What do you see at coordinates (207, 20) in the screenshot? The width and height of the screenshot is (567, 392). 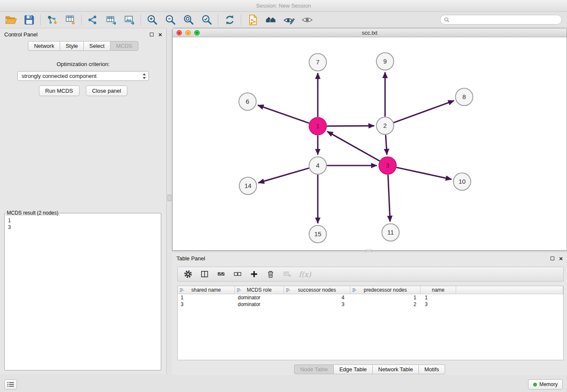 I see `zoom-selected-icon` at bounding box center [207, 20].